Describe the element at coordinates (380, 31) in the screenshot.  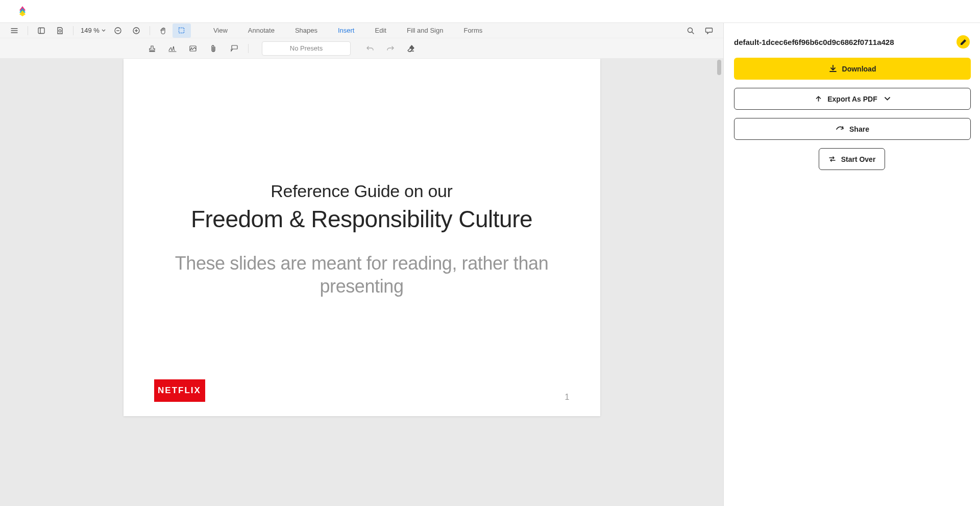
I see `tab-edit: Edit` at that location.